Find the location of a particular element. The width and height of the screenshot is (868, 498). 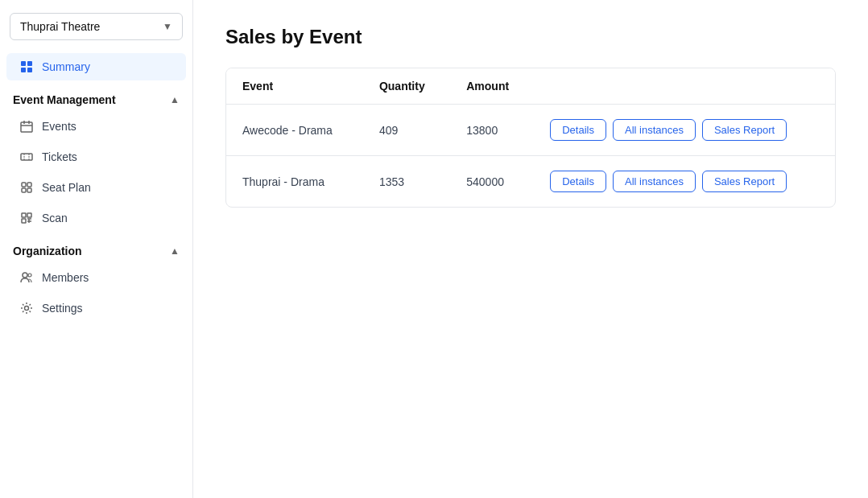

all-instances-button-1: All instances is located at coordinates (654, 182).